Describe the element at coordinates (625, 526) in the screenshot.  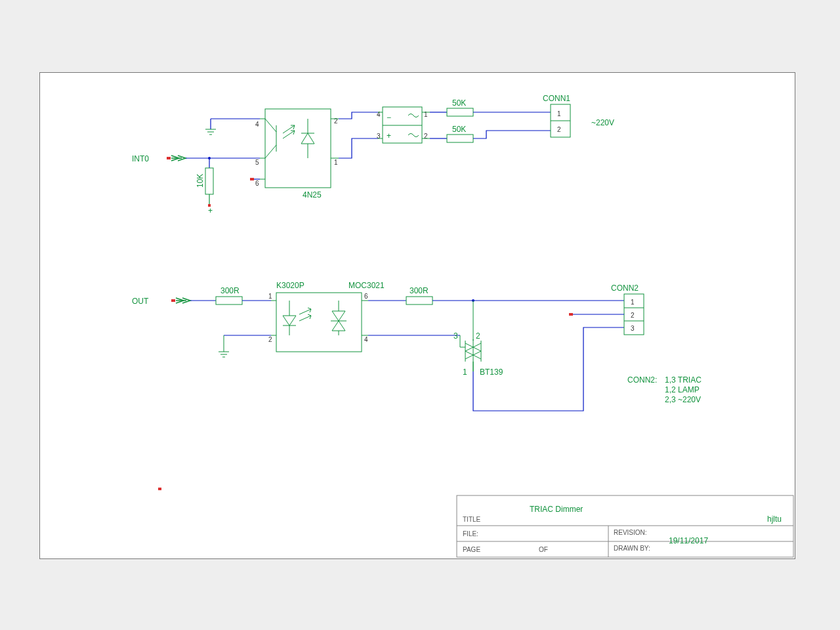
I see `title-block: TITLE TRIAC Dimmer hjltu FILE: PAGE OF R…` at that location.